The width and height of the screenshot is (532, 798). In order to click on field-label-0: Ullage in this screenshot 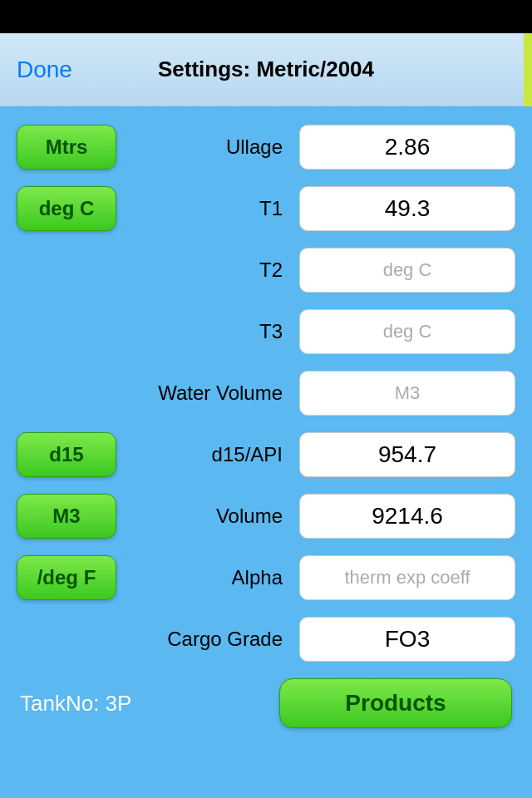, I will do `click(208, 147)`.